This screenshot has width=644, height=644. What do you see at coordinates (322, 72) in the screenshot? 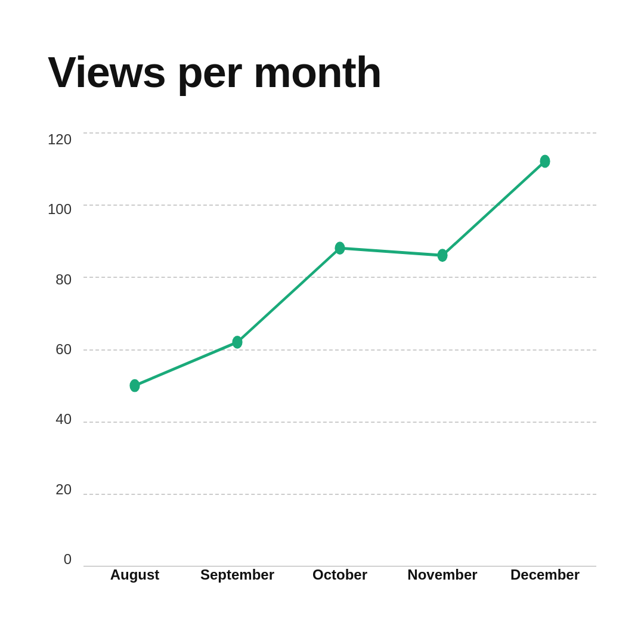
I see `chart-title: Views per month` at bounding box center [322, 72].